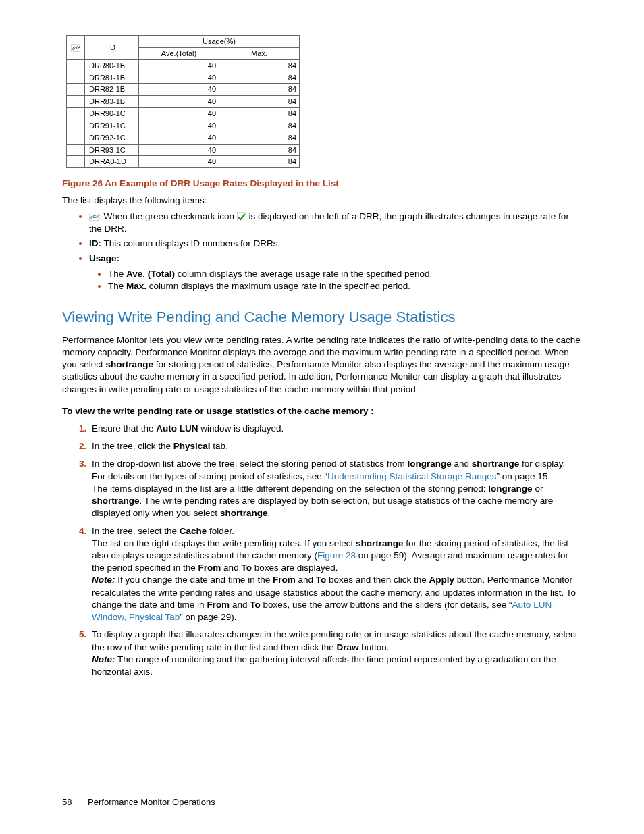 The height and width of the screenshot is (834, 644). Describe the element at coordinates (112, 66) in the screenshot. I see `row-id: DRR80-1B` at that location.